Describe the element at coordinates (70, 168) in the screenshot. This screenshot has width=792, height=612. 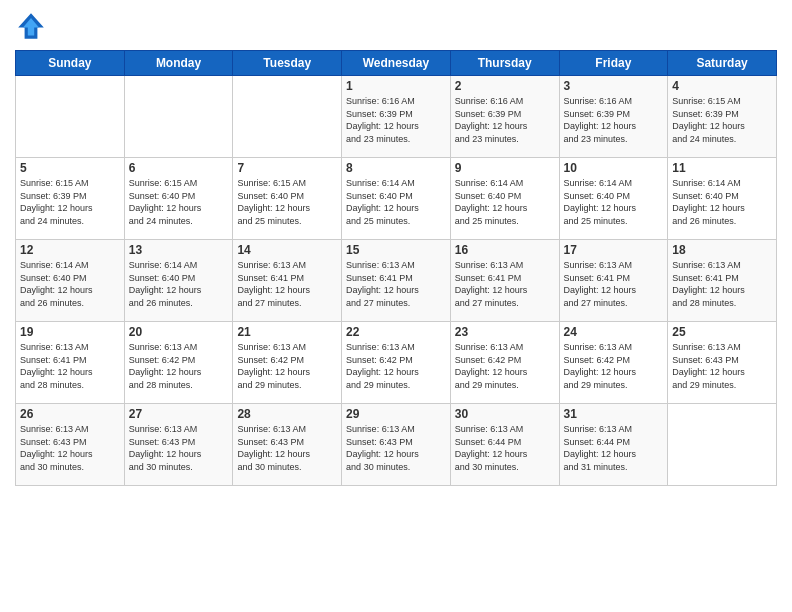
I see `day-number: 5` at that location.